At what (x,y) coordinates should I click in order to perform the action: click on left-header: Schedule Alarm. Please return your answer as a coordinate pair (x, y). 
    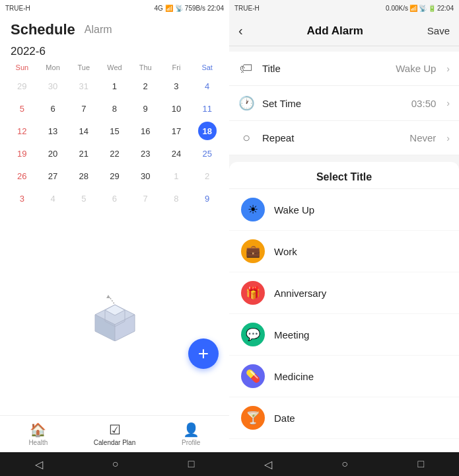
    Looking at the image, I should click on (115, 29).